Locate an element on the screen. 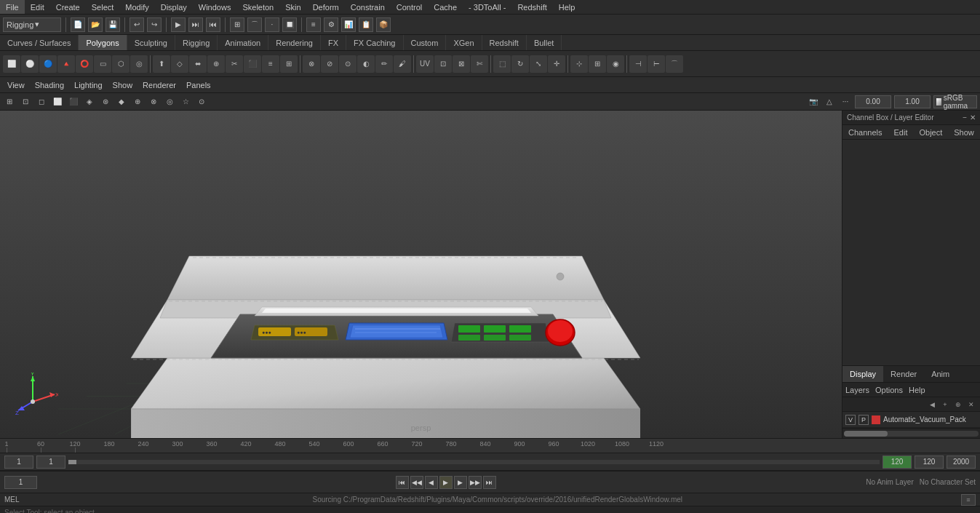 Image resolution: width=980 pixels, height=513 pixels. rs-icon6: ◈ is located at coordinates (89, 102).